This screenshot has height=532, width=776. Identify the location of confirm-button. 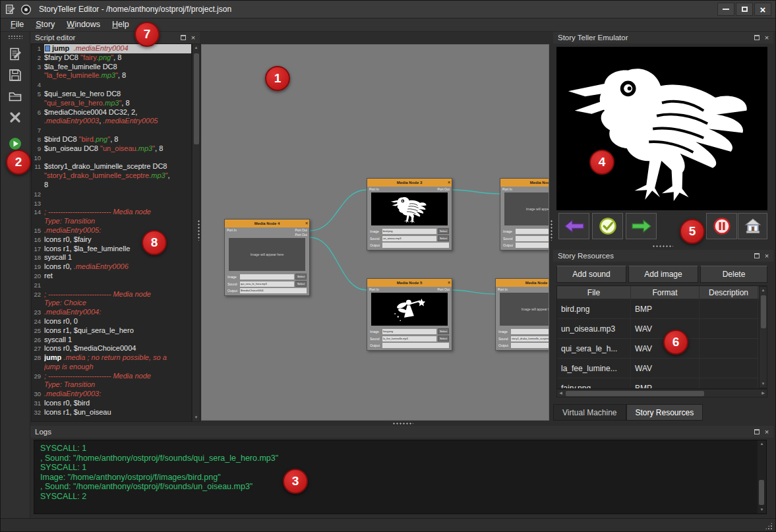
(608, 226).